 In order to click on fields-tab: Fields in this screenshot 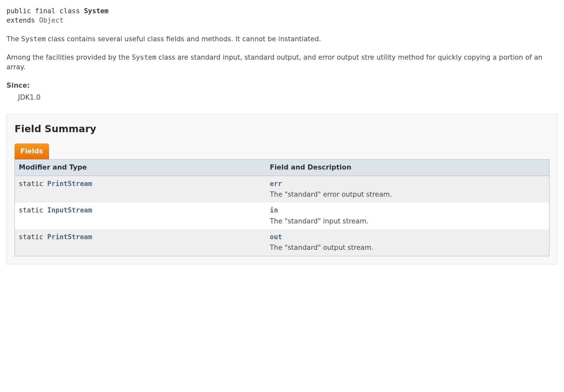, I will do `click(32, 152)`.